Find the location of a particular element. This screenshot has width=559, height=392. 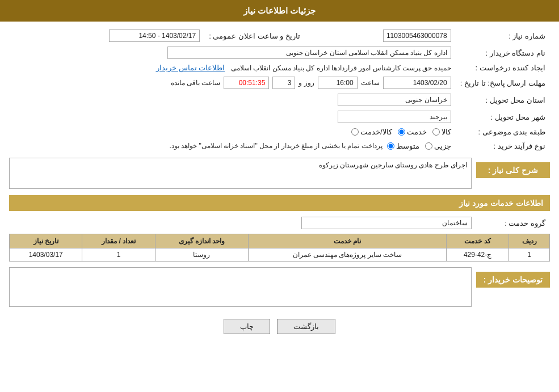

countdown-input is located at coordinates (246, 83).